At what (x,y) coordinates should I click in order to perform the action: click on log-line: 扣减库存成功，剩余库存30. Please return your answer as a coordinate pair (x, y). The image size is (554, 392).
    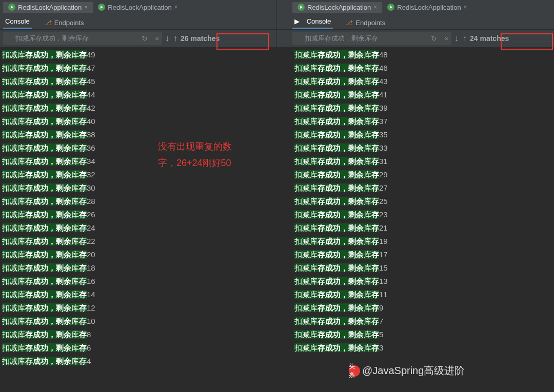
    Looking at the image, I should click on (138, 188).